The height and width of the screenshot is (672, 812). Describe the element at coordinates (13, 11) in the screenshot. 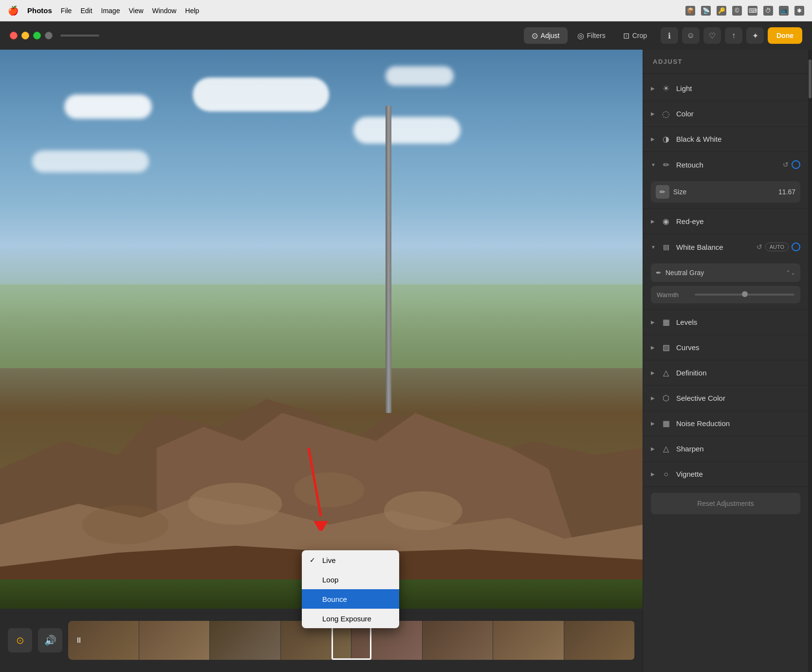

I see `apple-menu: 🍎` at that location.